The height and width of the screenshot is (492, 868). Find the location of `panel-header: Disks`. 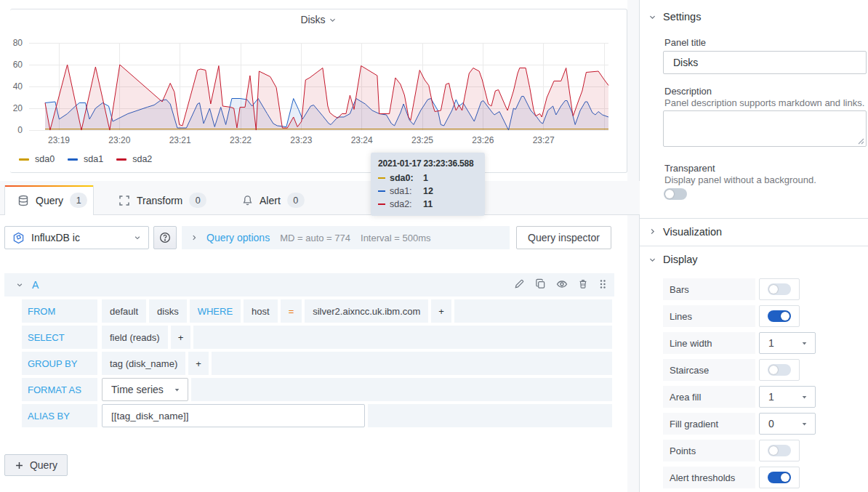

panel-header: Disks is located at coordinates (318, 20).